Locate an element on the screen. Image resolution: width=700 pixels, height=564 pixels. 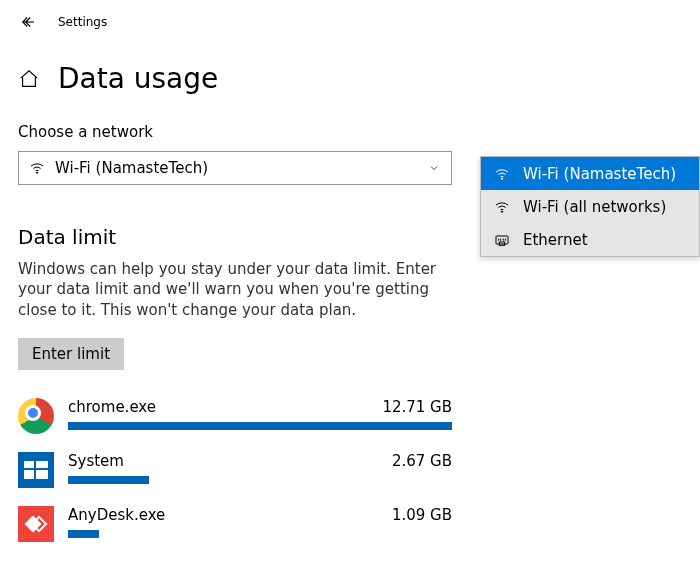
network-combobox-value: Wi-Fi (NamasteTech) is located at coordinates (241, 168).